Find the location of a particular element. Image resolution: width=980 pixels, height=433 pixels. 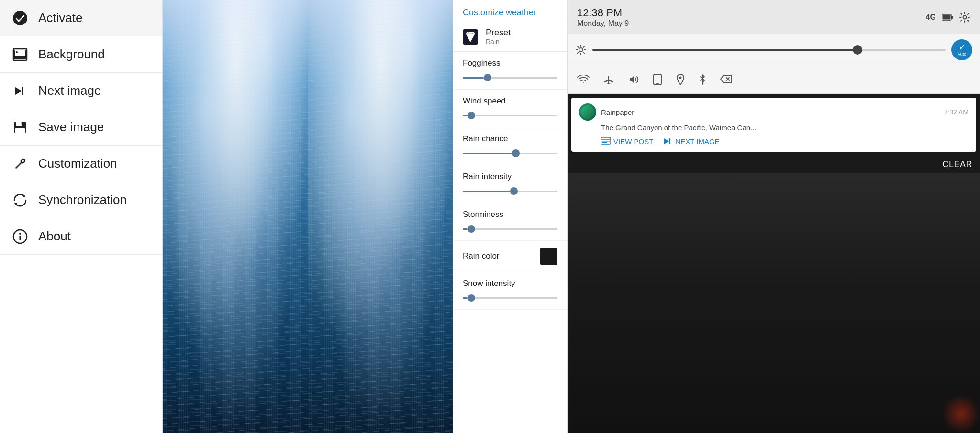

location-icon is located at coordinates (680, 80).